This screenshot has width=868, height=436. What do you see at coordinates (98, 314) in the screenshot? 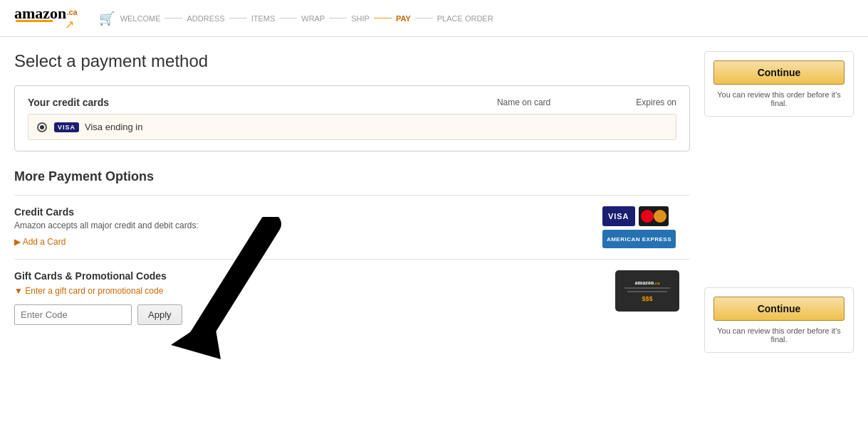
I see `gift-input-row: Apply` at bounding box center [98, 314].